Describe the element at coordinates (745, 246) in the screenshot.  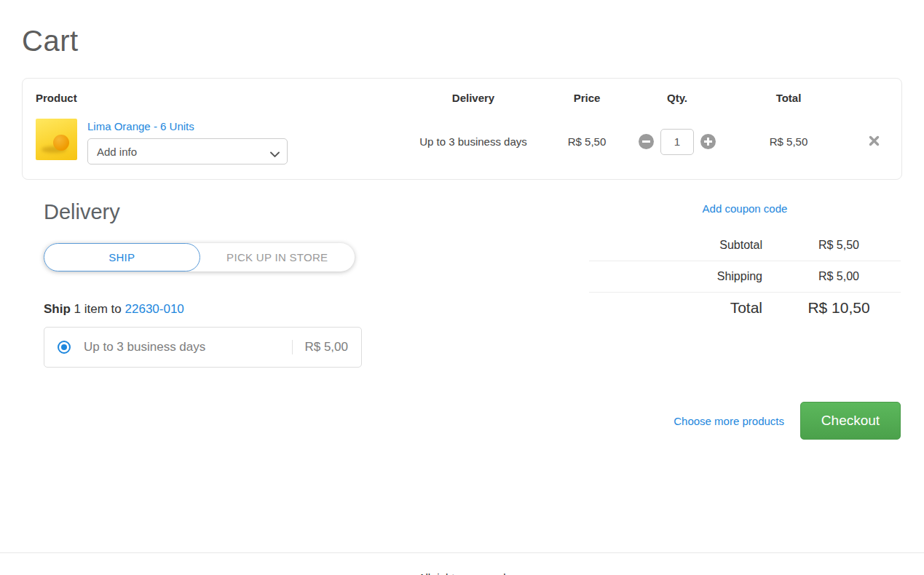
I see `summary-row-subtotal: Subtotal R$ 5,50` at that location.